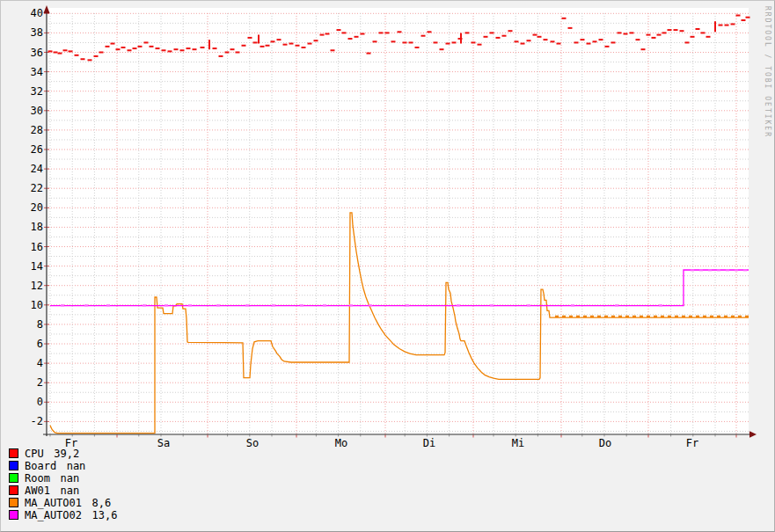  Describe the element at coordinates (341, 443) in the screenshot. I see `svg-text: Mo` at that location.